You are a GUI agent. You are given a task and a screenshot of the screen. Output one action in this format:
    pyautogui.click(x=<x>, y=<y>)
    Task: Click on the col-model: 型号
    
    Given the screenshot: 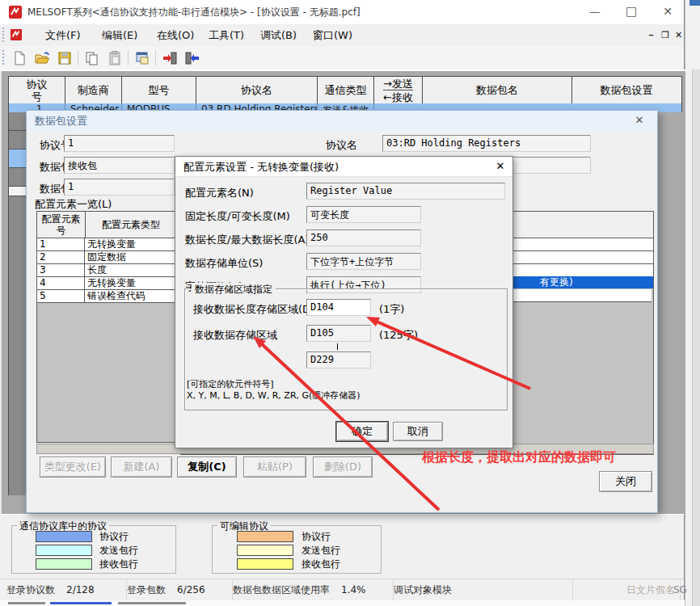 What is the action you would take?
    pyautogui.click(x=159, y=90)
    